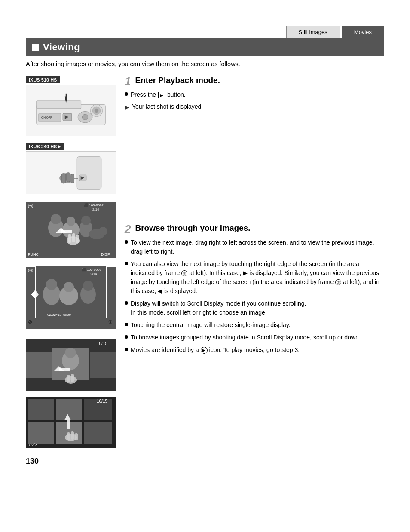 The width and height of the screenshot is (410, 532). I want to click on step2-bullet6: Movies are identified by a ▶ icon. To pl…, so click(254, 350).